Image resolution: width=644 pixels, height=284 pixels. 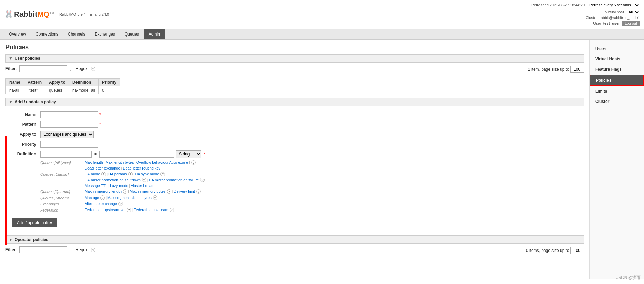 I want to click on cell-name: ha-all, so click(x=15, y=90).